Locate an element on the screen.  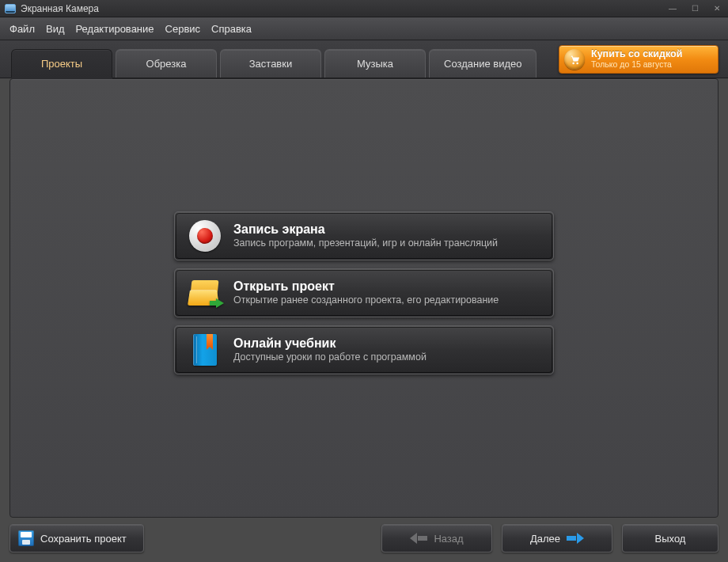
tab-music: Музыка is located at coordinates (375, 63).